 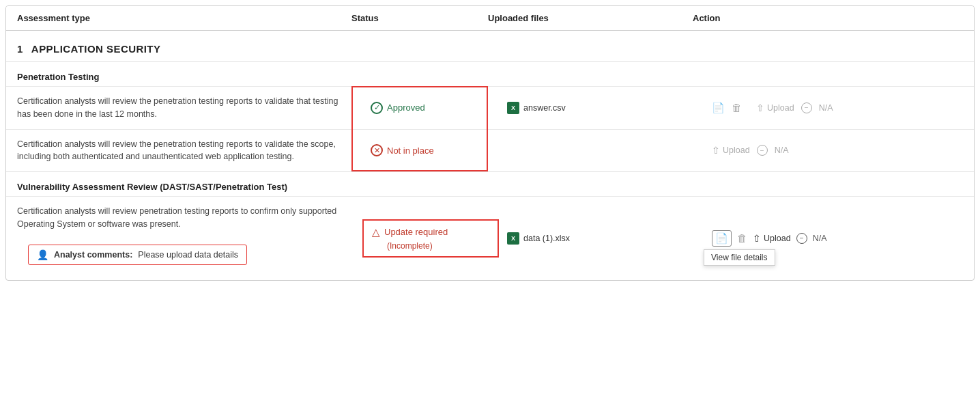 What do you see at coordinates (409, 232) in the screenshot?
I see `row-3-status-main: △ Update required` at bounding box center [409, 232].